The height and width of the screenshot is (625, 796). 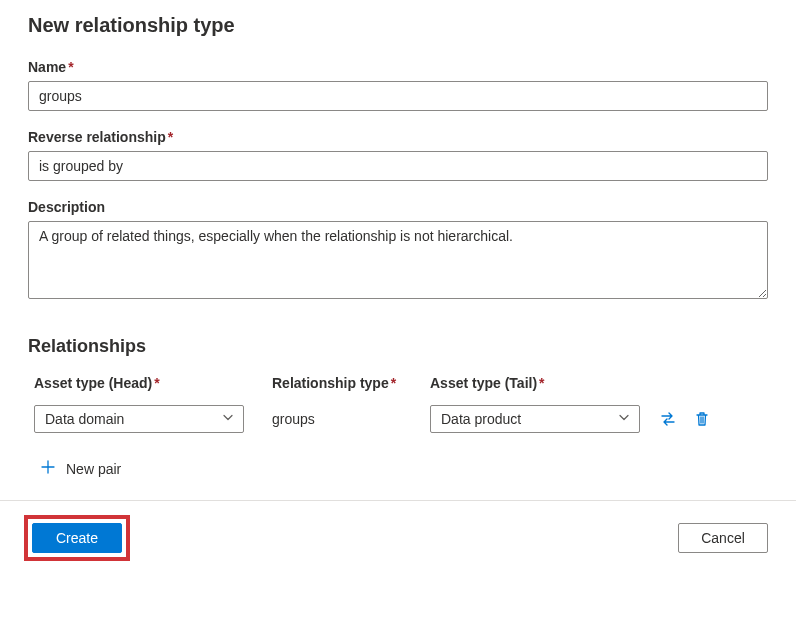 I want to click on reverse-relationship-label: Reverse relationship*, so click(x=398, y=137).